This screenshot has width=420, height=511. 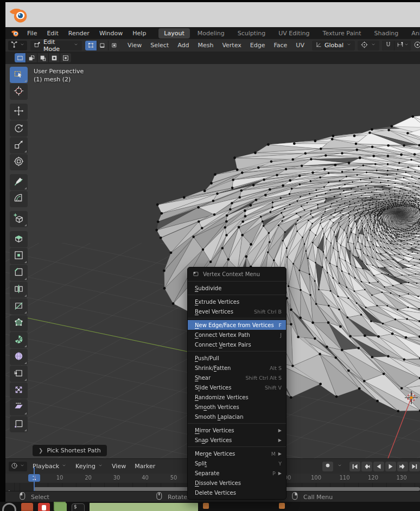 I want to click on files-app-icon, so click(x=61, y=507).